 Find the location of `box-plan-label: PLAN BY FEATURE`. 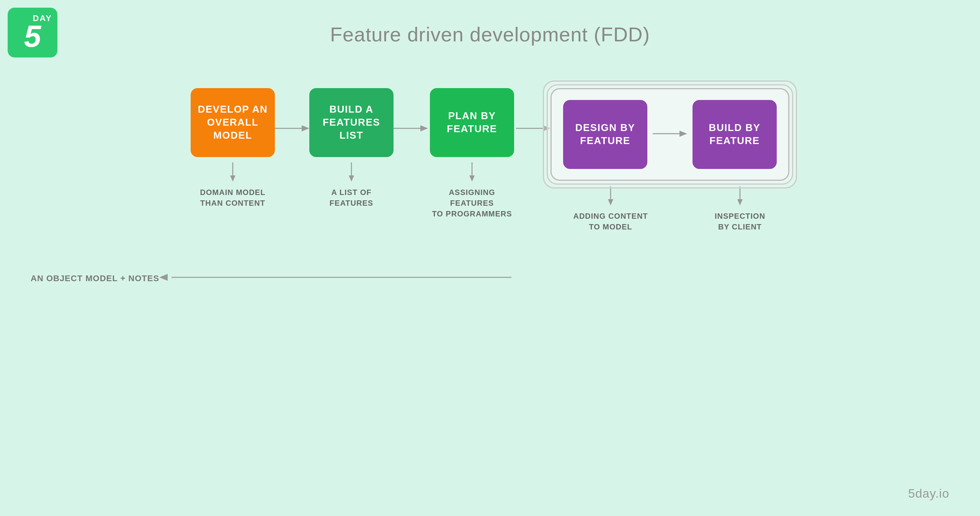

box-plan-label: PLAN BY FEATURE is located at coordinates (472, 123).